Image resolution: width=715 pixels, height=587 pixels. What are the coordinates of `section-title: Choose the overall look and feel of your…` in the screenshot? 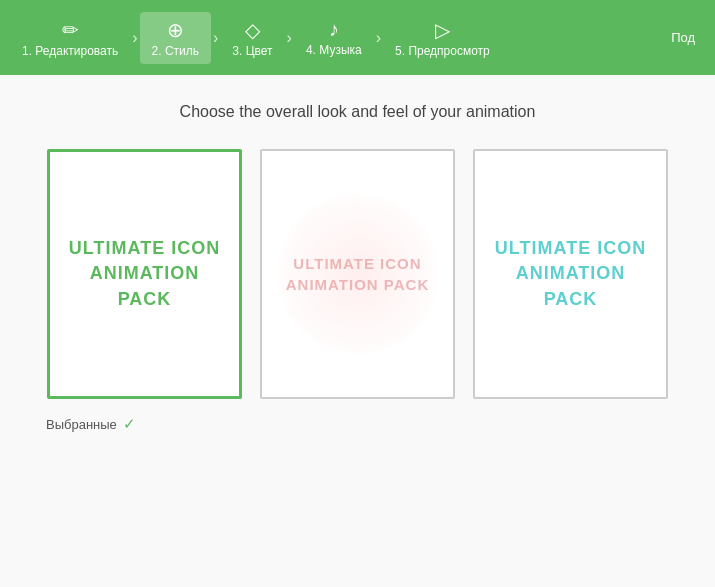 It's located at (358, 112).